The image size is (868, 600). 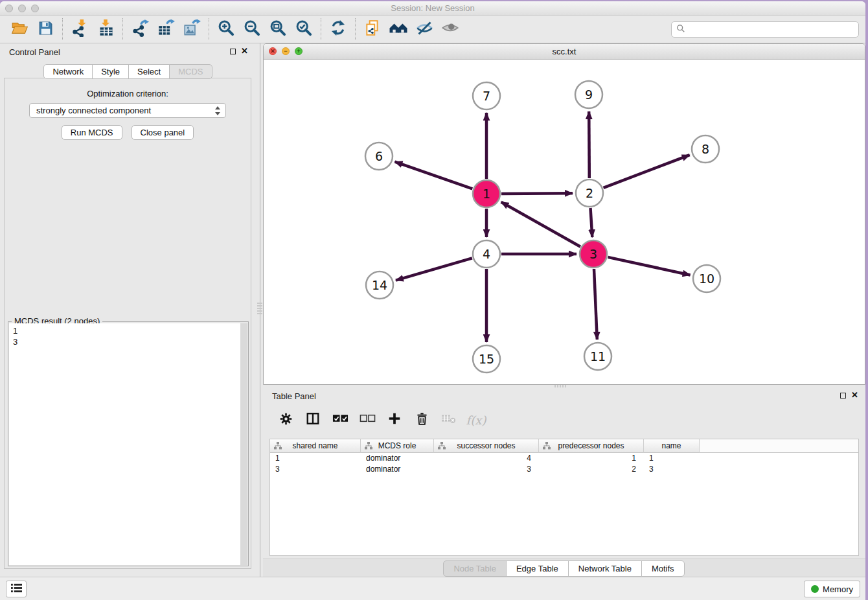 What do you see at coordinates (192, 30) in the screenshot?
I see `export-image-icon` at bounding box center [192, 30].